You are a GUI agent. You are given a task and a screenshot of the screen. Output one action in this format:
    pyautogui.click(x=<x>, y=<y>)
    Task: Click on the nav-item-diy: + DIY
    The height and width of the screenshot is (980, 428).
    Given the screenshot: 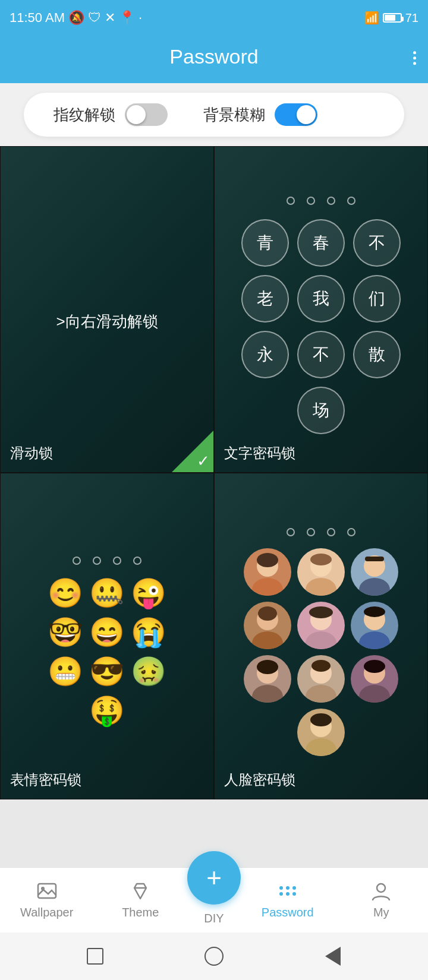 What is the action you would take?
    pyautogui.click(x=214, y=900)
    